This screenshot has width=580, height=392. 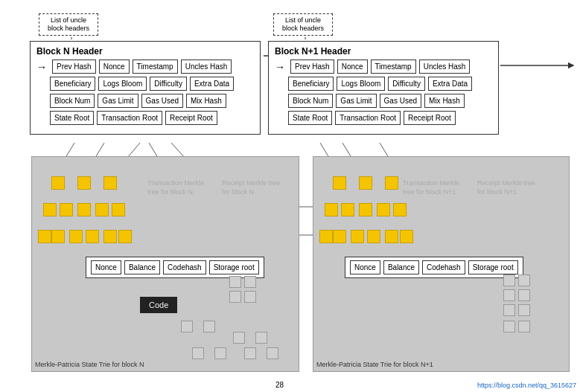 I want to click on trie-node-n-r3c5, so click(x=110, y=237).